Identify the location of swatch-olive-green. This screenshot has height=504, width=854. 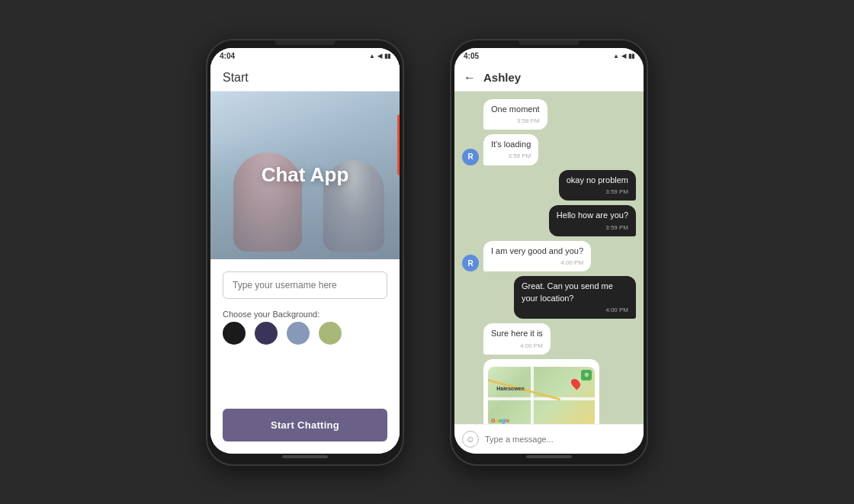
(330, 333).